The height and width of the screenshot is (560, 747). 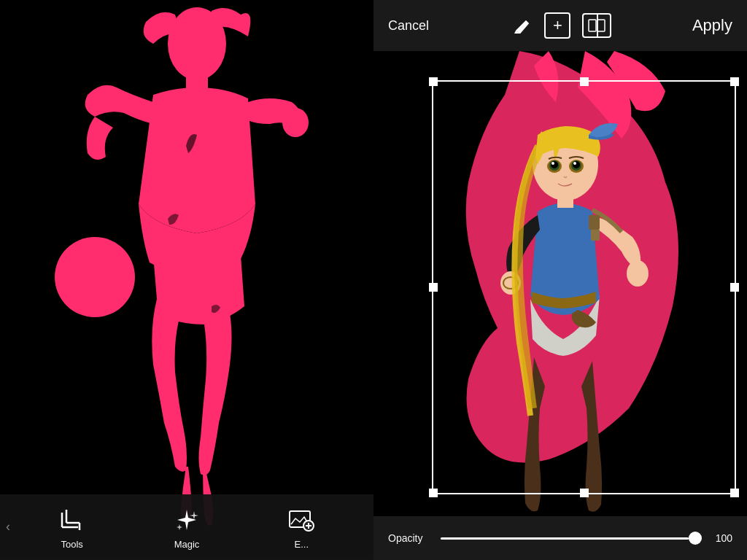 I want to click on left-arrow-icon: ‹, so click(x=8, y=526).